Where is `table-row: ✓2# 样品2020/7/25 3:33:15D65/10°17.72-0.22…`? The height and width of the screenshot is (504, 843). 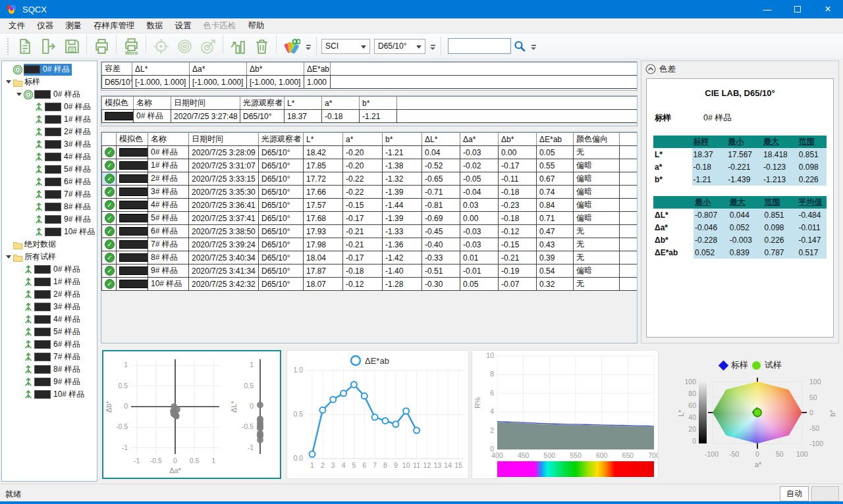
table-row: ✓2# 样品2020/7/25 3:33:15D65/10°17.72-0.22… is located at coordinates (370, 179).